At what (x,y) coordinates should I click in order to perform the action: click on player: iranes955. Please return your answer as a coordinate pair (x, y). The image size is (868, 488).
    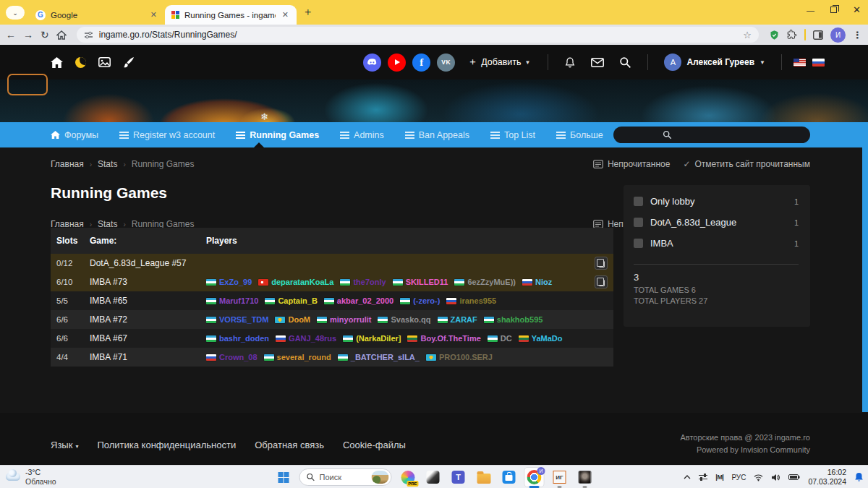
    Looking at the image, I should click on (472, 301).